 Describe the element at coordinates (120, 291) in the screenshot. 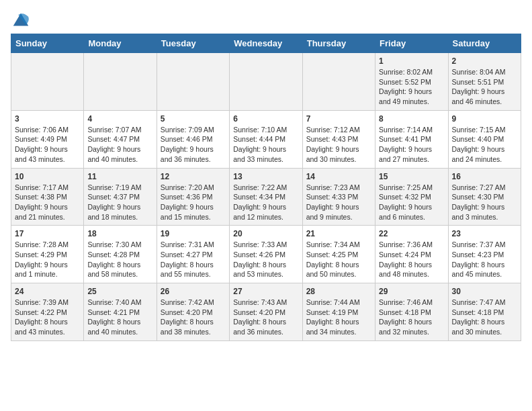

I see `day-number: 25` at that location.